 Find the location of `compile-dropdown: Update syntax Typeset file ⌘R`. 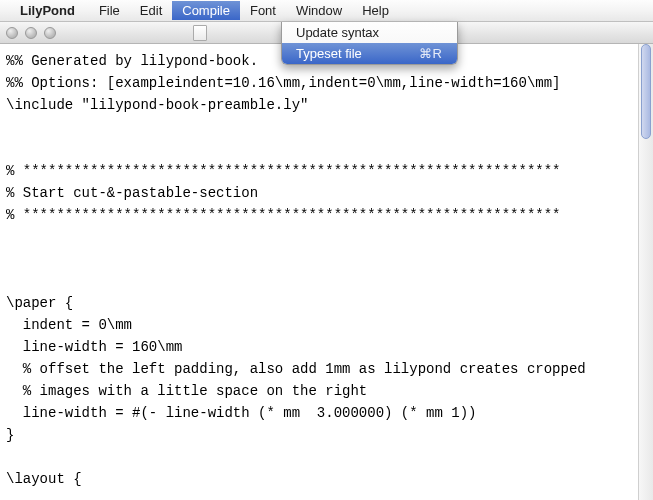

compile-dropdown: Update syntax Typeset file ⌘R is located at coordinates (370, 44).